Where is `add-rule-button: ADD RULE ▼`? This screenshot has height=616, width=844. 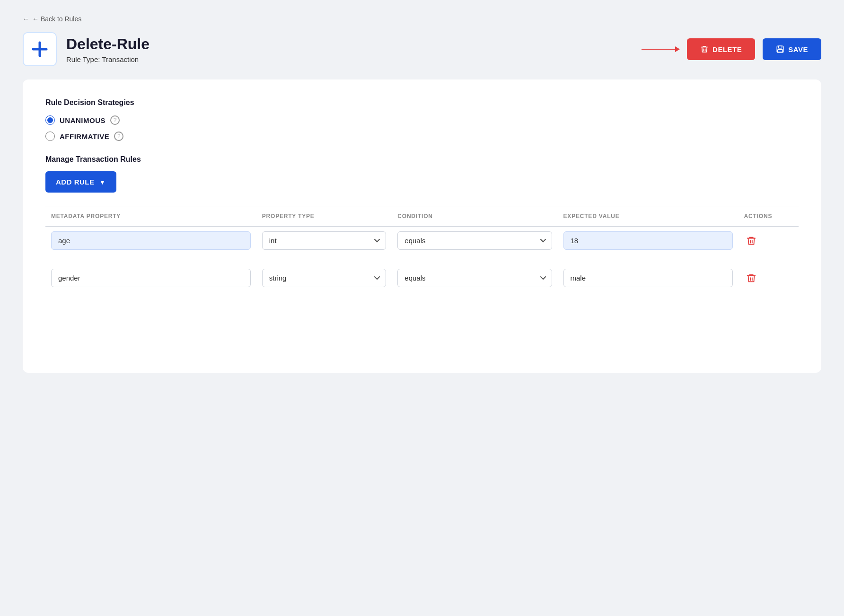
add-rule-button: ADD RULE ▼ is located at coordinates (81, 182).